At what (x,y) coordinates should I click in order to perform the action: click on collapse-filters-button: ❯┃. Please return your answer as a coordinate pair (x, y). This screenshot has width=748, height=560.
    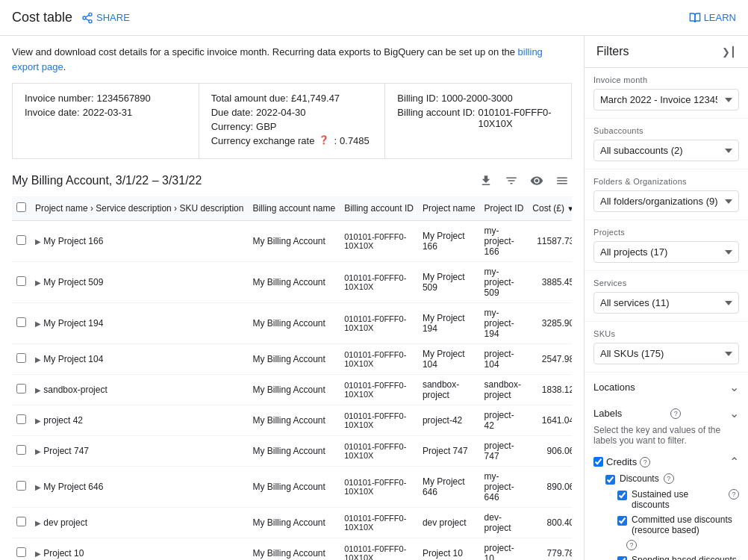
    Looking at the image, I should click on (729, 52).